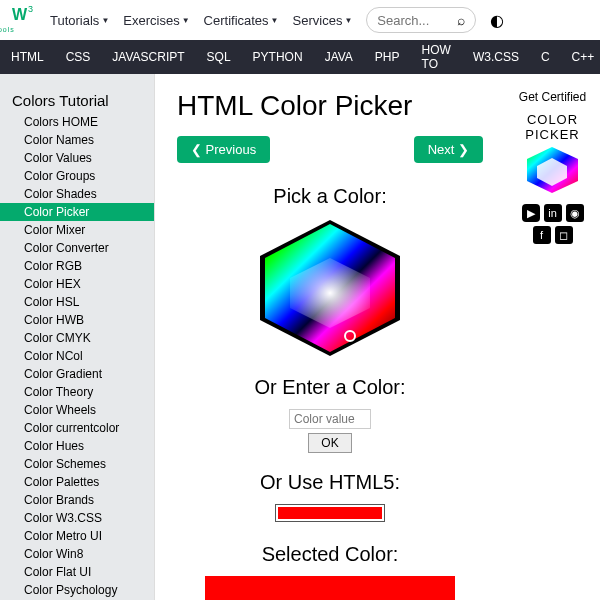  I want to click on sidebar-item: Color Picker, so click(77, 212).